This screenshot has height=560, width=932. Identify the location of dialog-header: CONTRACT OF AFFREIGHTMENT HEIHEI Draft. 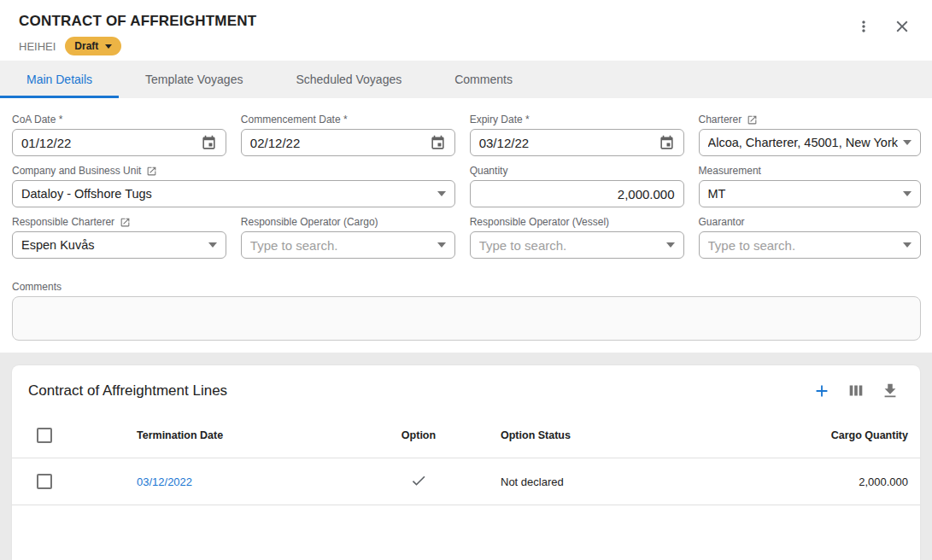
(466, 28).